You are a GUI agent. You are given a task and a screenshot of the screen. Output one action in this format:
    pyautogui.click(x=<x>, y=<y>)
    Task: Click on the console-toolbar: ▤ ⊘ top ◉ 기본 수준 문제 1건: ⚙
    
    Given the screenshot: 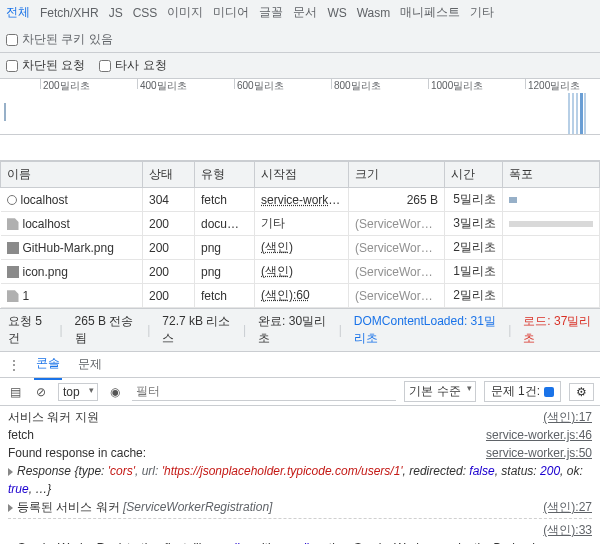 What is the action you would take?
    pyautogui.click(x=300, y=392)
    